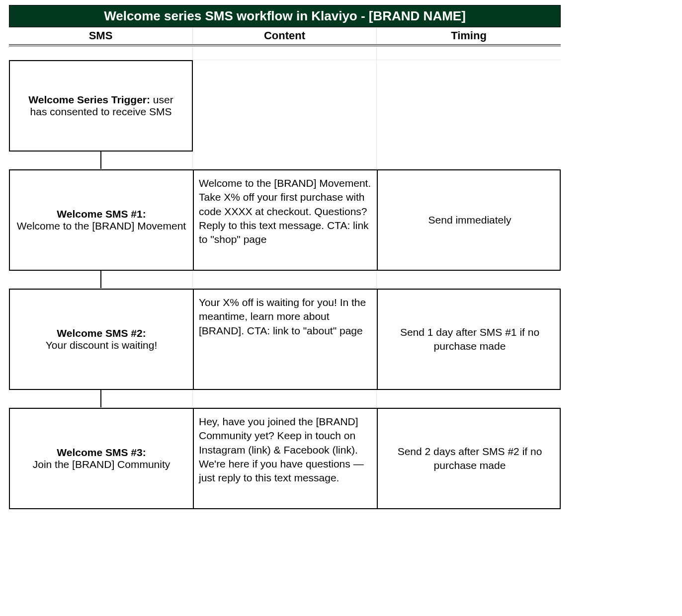 Image resolution: width=682 pixels, height=616 pixels. What do you see at coordinates (470, 459) in the screenshot?
I see `step3-timing: Send 2 days after SMS #2 if no purchase …` at bounding box center [470, 459].